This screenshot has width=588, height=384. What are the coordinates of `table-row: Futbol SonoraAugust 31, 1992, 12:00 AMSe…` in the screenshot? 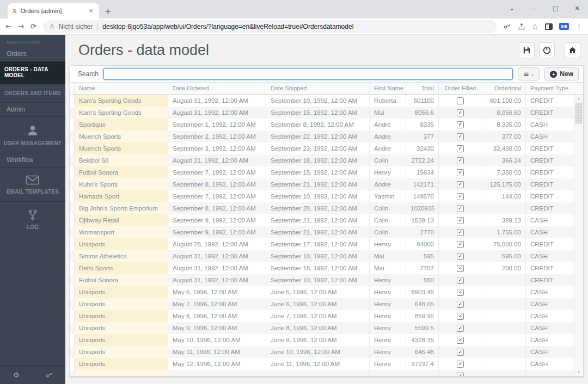 It's located at (322, 280).